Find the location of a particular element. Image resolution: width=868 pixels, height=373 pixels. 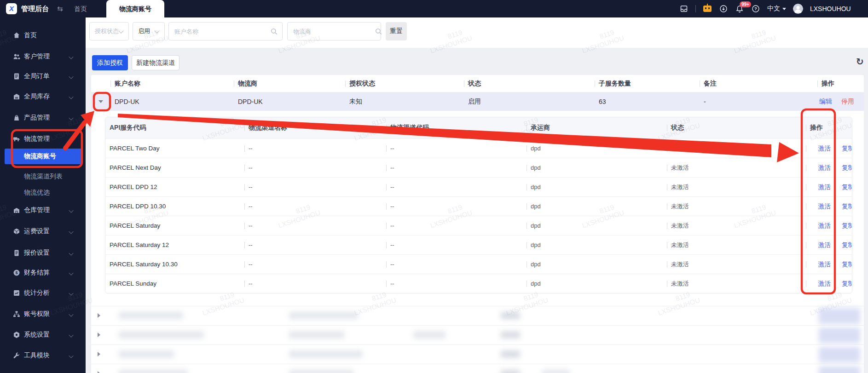

sidebar: 首页客户管理全局订单全局库存产品管理物流管理物流商账号物流渠道列表物流优选仓库管… is located at coordinates (43, 195).